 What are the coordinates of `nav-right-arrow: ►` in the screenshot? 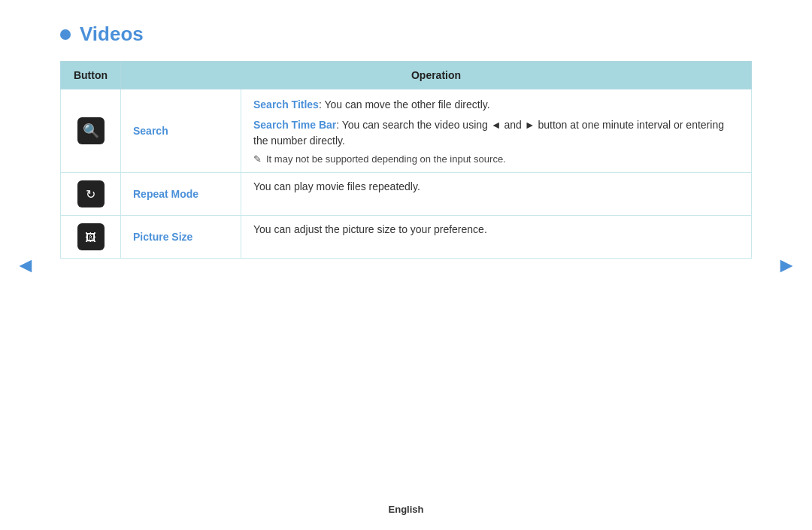 It's located at (786, 265).